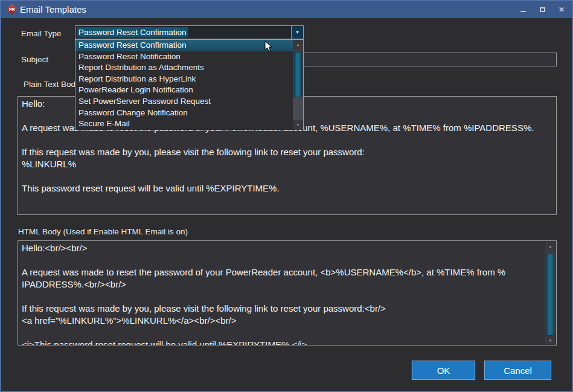  I want to click on titlebar: PR Email Templates ✕, so click(286, 10).